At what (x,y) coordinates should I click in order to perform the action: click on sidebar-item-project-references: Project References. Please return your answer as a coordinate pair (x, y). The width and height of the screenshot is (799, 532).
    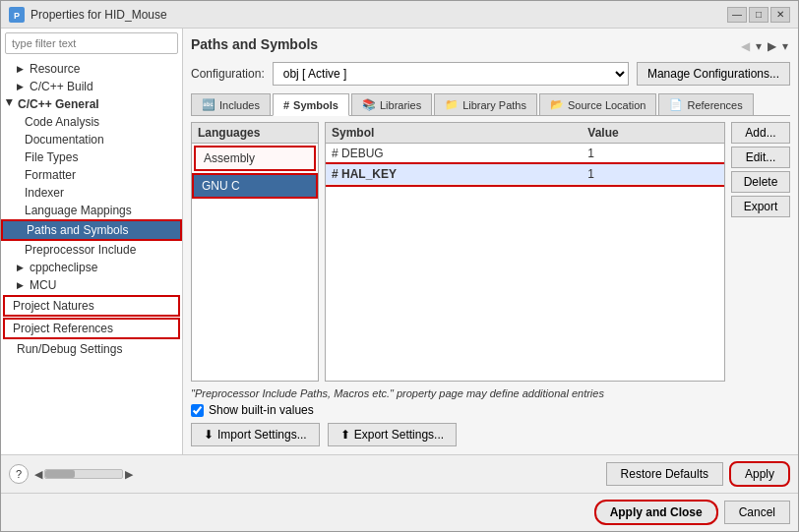
    Looking at the image, I should click on (92, 328).